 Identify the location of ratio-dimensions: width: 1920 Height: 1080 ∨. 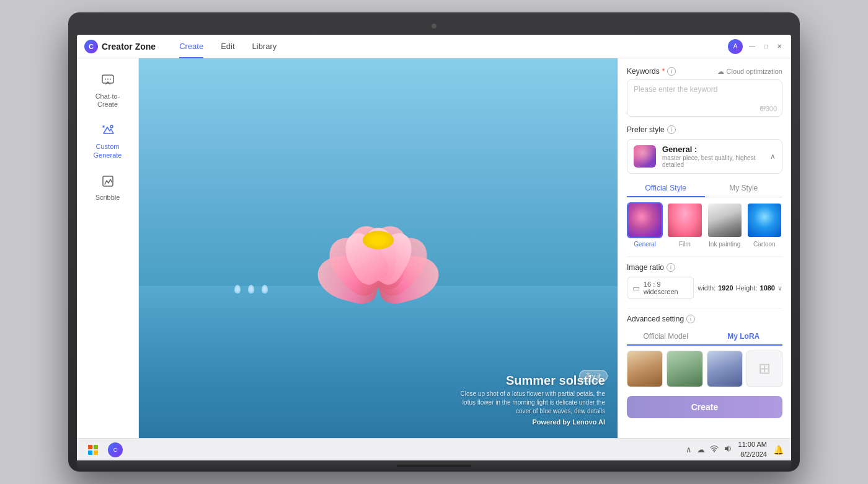
(740, 288).